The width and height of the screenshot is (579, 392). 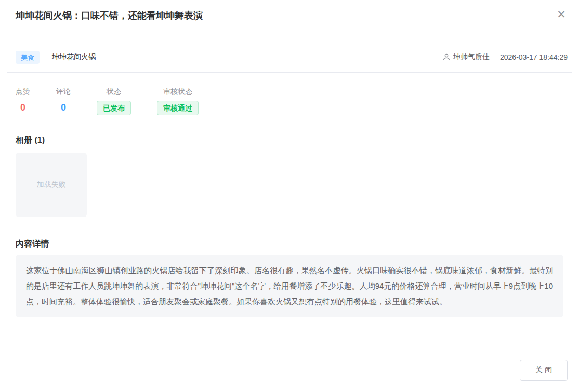 I want to click on stat-likes: 点赞 0, so click(x=23, y=100).